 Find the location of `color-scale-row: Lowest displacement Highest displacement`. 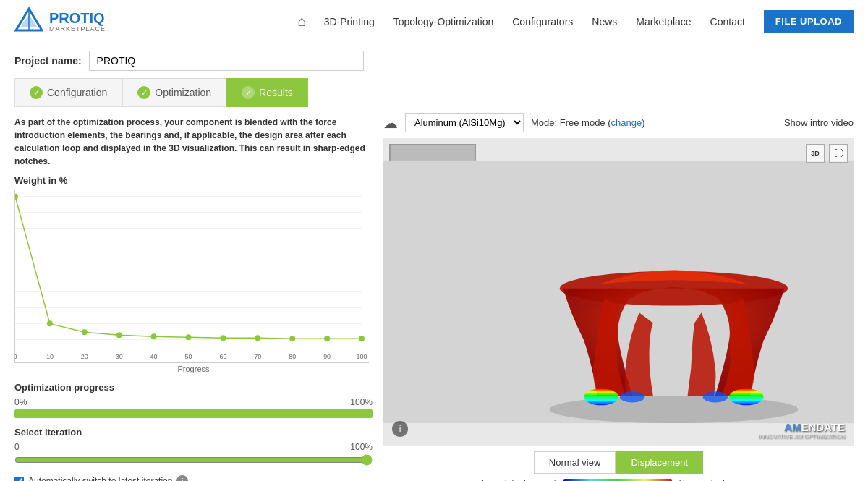

color-scale-row: Lowest displacement Highest displacement is located at coordinates (618, 480).